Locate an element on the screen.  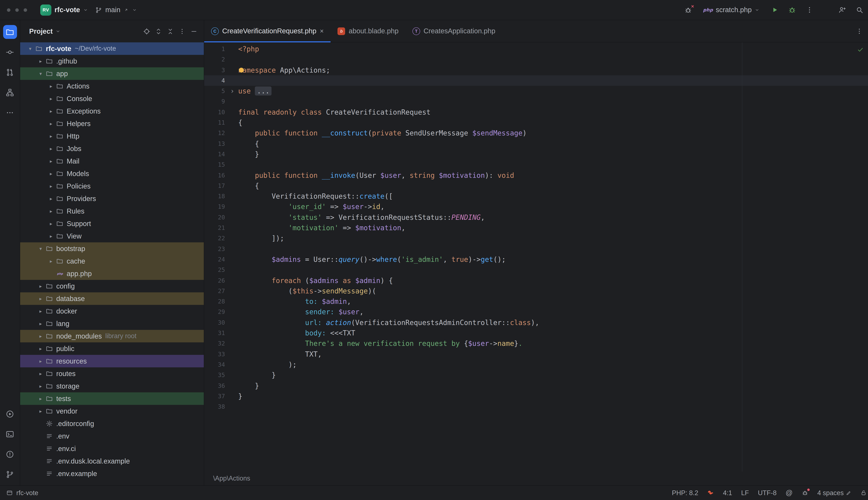
hide-button is located at coordinates (194, 31).